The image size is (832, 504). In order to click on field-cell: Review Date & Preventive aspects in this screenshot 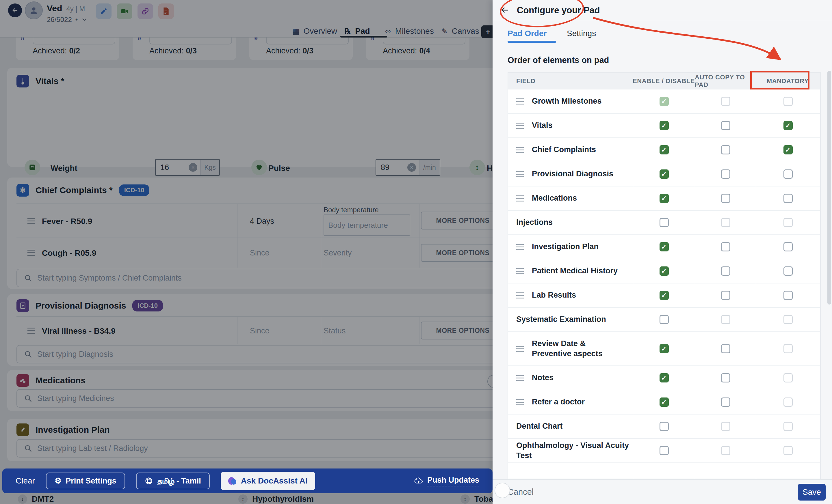, I will do `click(571, 349)`.